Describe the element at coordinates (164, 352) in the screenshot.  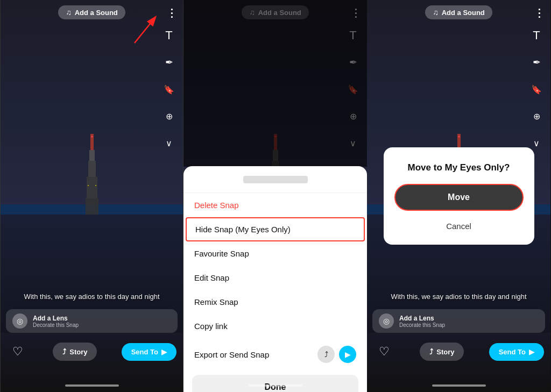
I see `send-arrow-icon-1: ▶` at that location.